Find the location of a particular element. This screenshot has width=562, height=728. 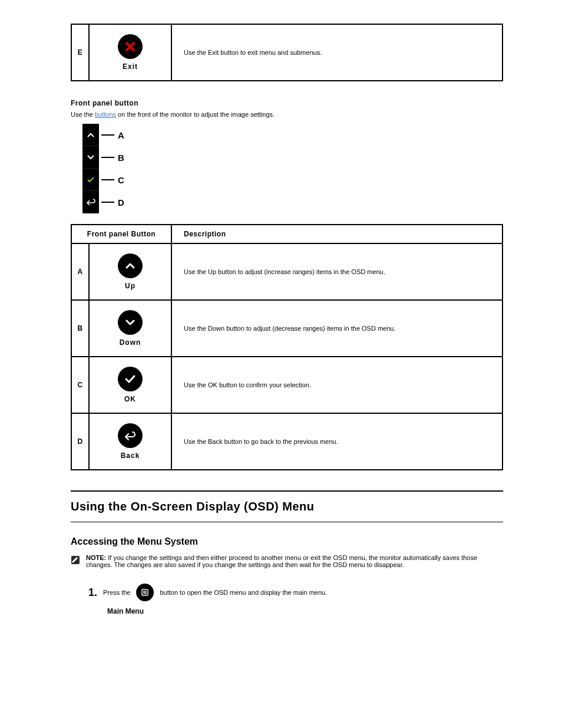

button-strip-diagram: A B C D is located at coordinates (293, 169).